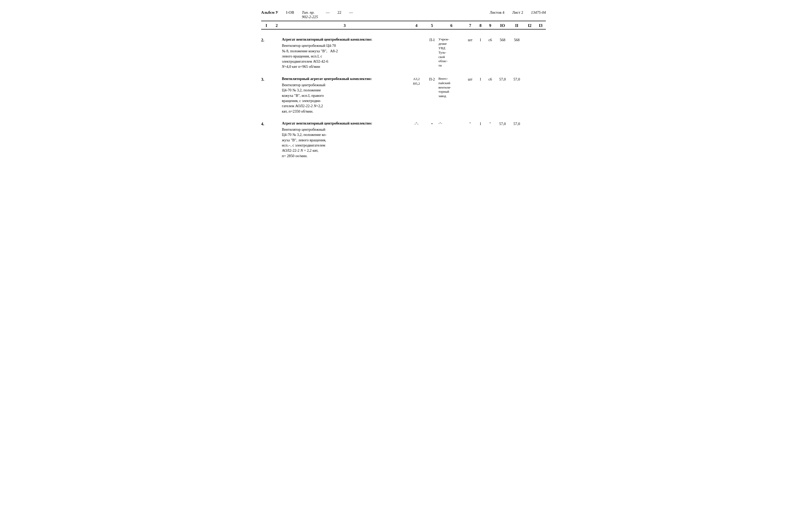 Image resolution: width=807 pixels, height=532 pixels. What do you see at coordinates (541, 26) in the screenshot?
I see `col-header-13: I3` at bounding box center [541, 26].